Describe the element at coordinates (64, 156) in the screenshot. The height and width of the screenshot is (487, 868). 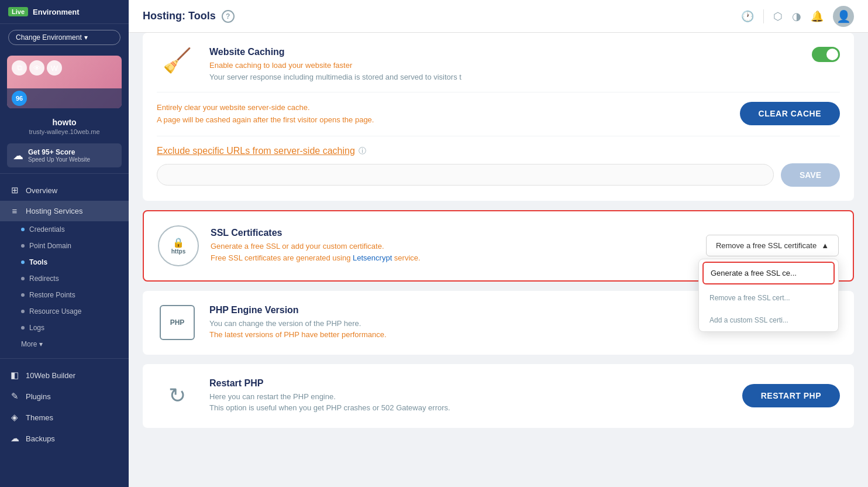
I see `speed-banner: ☁ Get 95+ Score Speed Up Your Website` at that location.